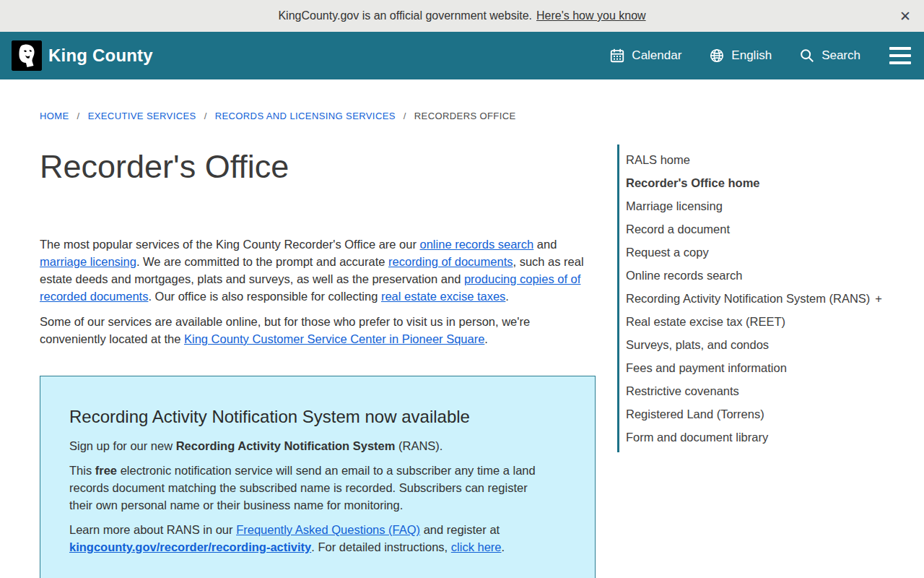  What do you see at coordinates (82, 56) in the screenshot?
I see `king-county-logo: King County` at bounding box center [82, 56].